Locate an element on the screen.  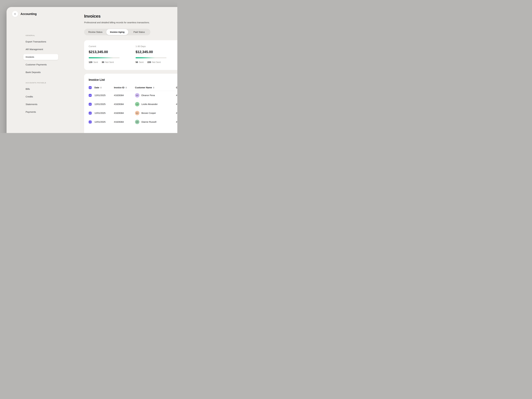
column-header-invoice-id: Invoice ID is located at coordinates (125, 88).